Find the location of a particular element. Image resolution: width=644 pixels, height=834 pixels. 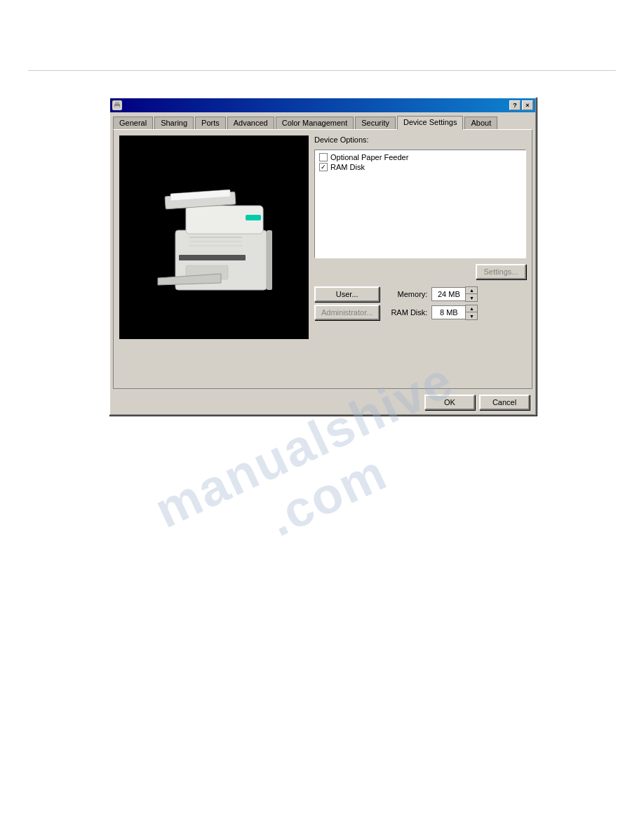

device-options-label: Device Options: is located at coordinates (420, 140).